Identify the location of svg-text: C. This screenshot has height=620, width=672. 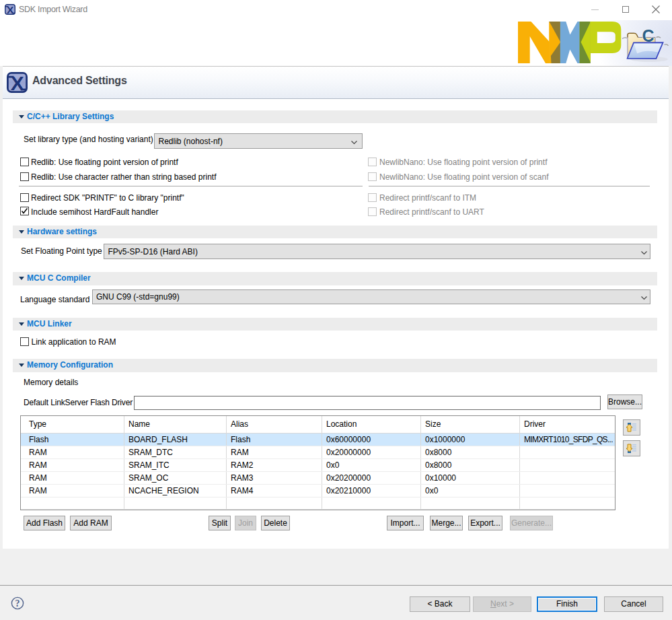
(648, 36).